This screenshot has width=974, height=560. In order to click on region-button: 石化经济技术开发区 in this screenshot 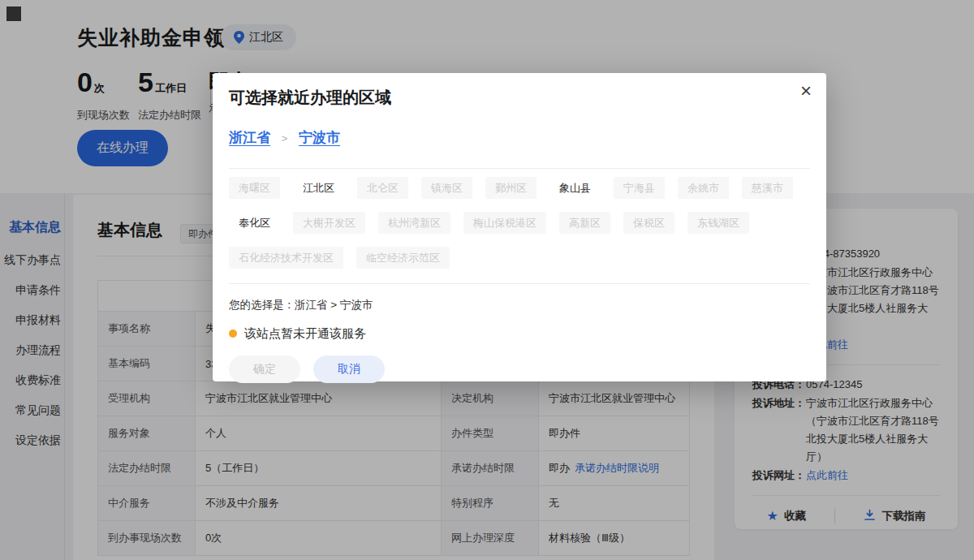, I will do `click(286, 258)`.